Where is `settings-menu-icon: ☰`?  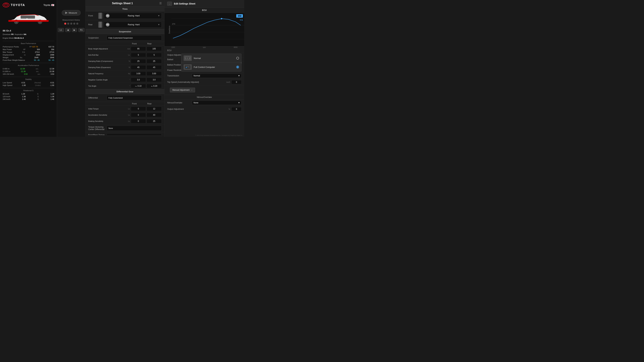
settings-menu-icon: ☰ is located at coordinates (160, 3).